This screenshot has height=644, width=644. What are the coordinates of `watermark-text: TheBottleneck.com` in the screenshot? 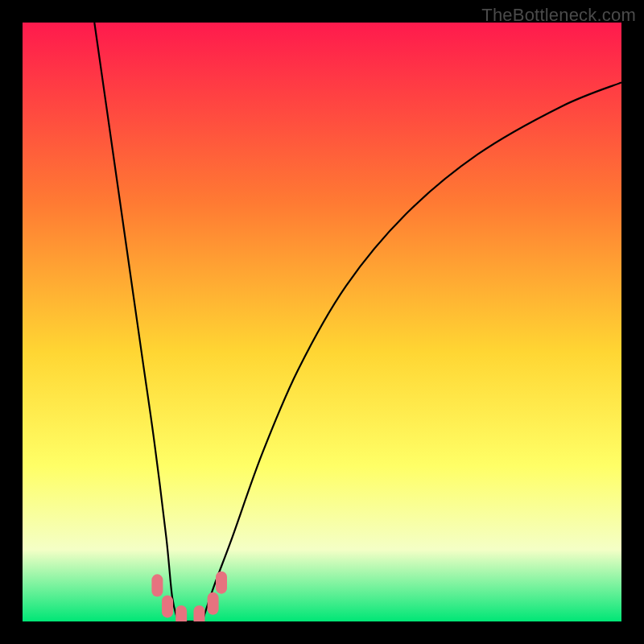 It's located at (559, 15).